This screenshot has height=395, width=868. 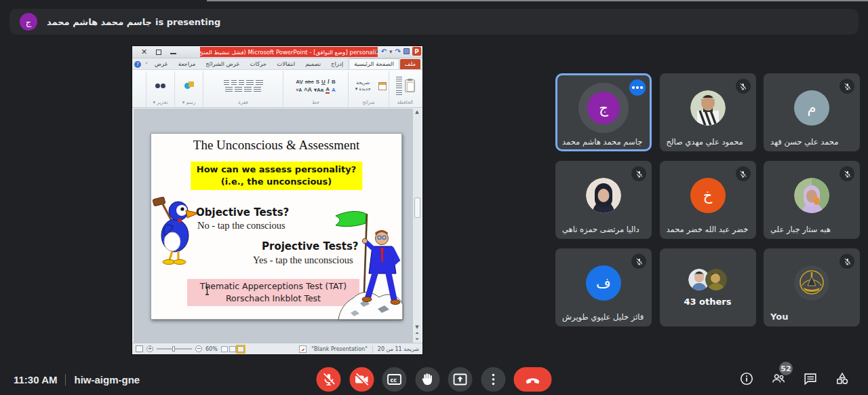 I want to click on scroll-down-icon: ▼, so click(x=416, y=327).